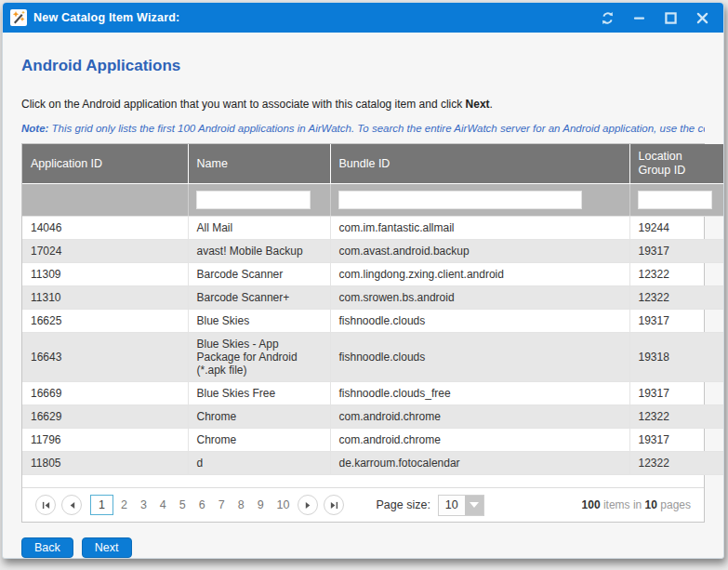 Image resolution: width=728 pixels, height=570 pixels. I want to click on table-cell: de.karroum.fotocalendar, so click(480, 463).